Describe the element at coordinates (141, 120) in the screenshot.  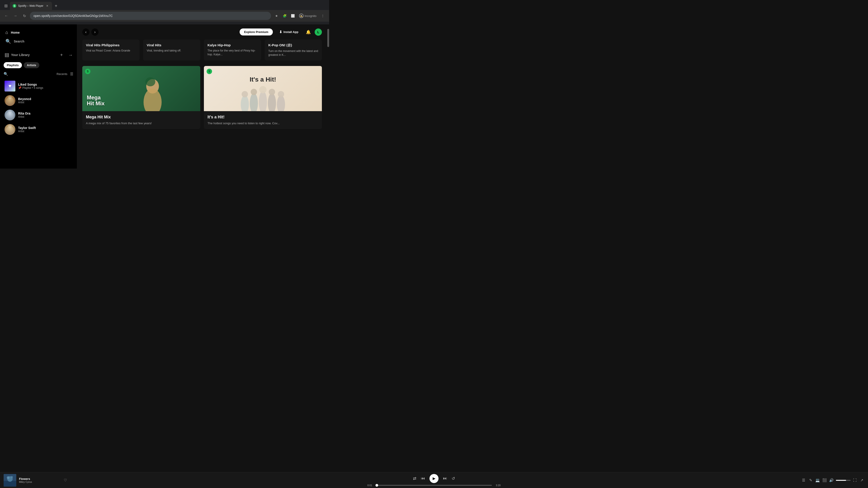
I see `mega-hit-body: Mega Hit Mix A mega mix of 75 favorites …` at that location.